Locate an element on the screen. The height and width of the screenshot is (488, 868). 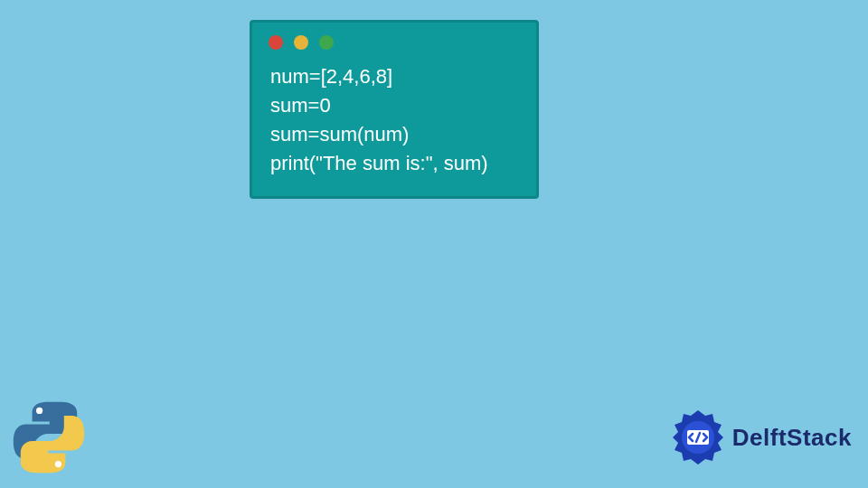
code-line: sum=0 is located at coordinates (300, 105).